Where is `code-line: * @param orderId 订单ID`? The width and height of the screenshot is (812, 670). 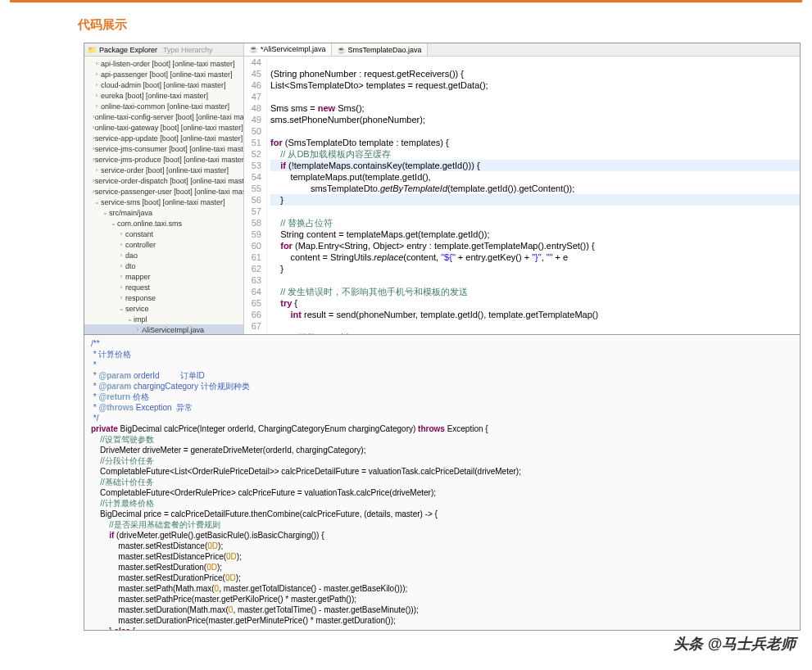
code-line: * @param orderId 订单ID is located at coordinates (442, 375).